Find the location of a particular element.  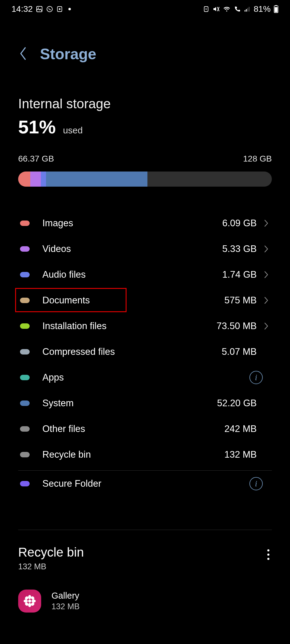

recycle-bin-item-title: Gallery is located at coordinates (65, 596).